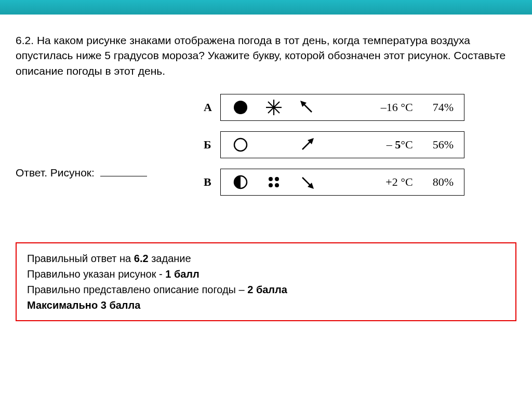 This screenshot has height=398, width=532. What do you see at coordinates (274, 145) in the screenshot?
I see `empty-slot-b` at bounding box center [274, 145].